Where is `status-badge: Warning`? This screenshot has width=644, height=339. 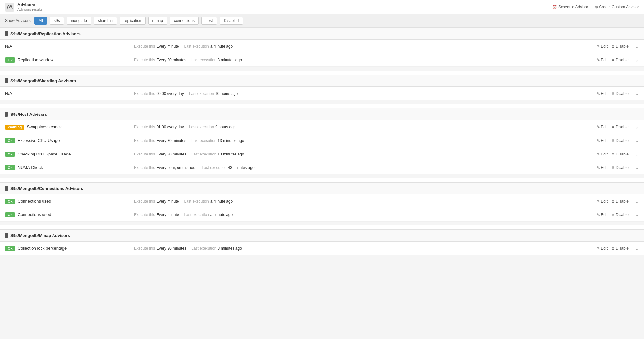 status-badge: Warning is located at coordinates (15, 127).